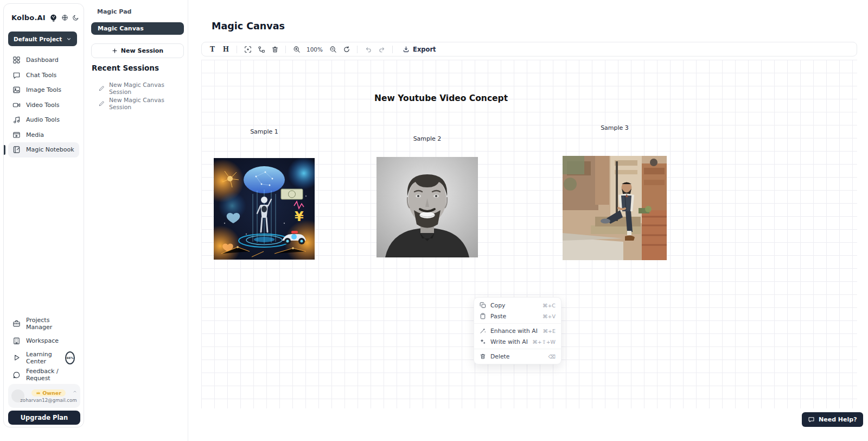 This screenshot has height=441, width=868. Describe the element at coordinates (518, 305) in the screenshot. I see `context-menu-copy: Copy ⌘+C` at that location.